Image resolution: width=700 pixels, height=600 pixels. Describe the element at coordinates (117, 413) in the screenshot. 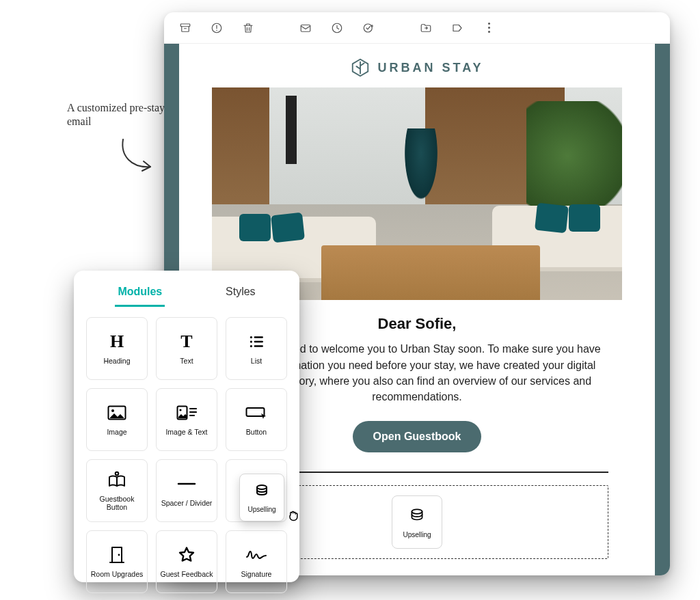

I see `image-icon` at that location.